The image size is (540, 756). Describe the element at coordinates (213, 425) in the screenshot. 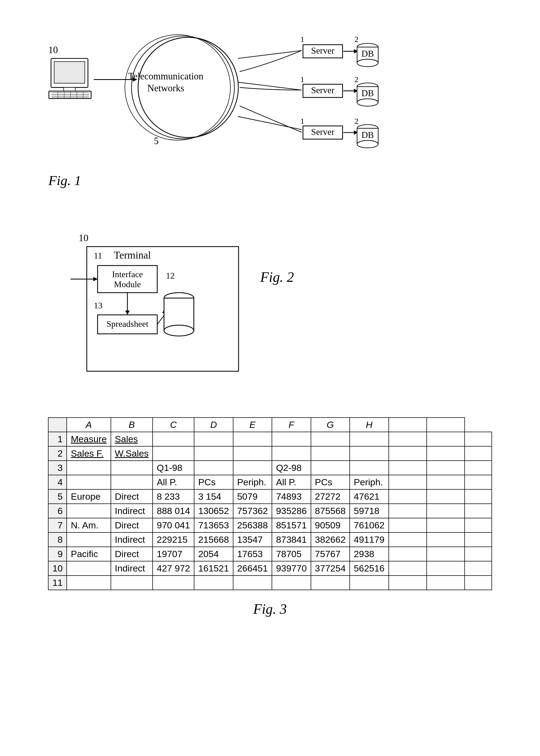

I see `col-d-header: D` at that location.